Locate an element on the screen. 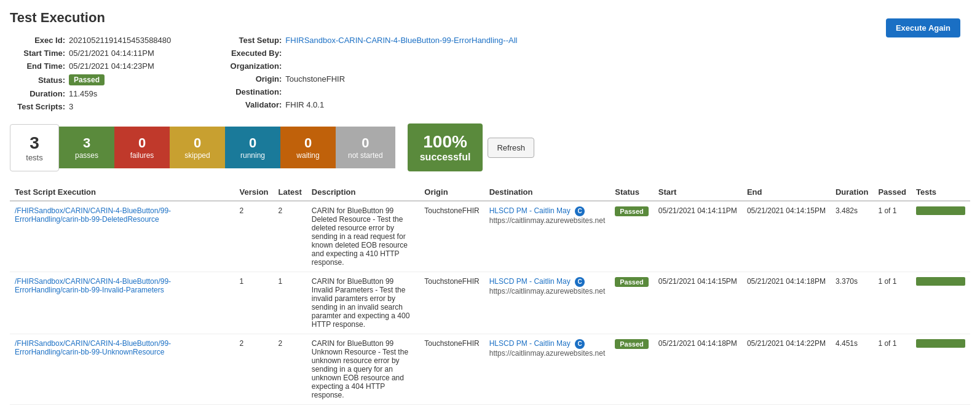 The height and width of the screenshot is (419, 980). organization-label: Organization: is located at coordinates (245, 66).